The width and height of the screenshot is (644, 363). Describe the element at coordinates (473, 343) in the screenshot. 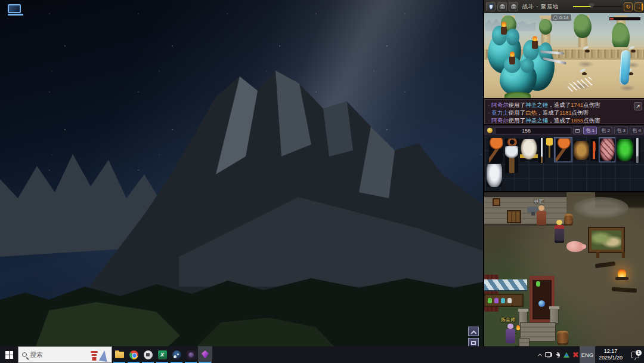

I see `window-icon` at that location.